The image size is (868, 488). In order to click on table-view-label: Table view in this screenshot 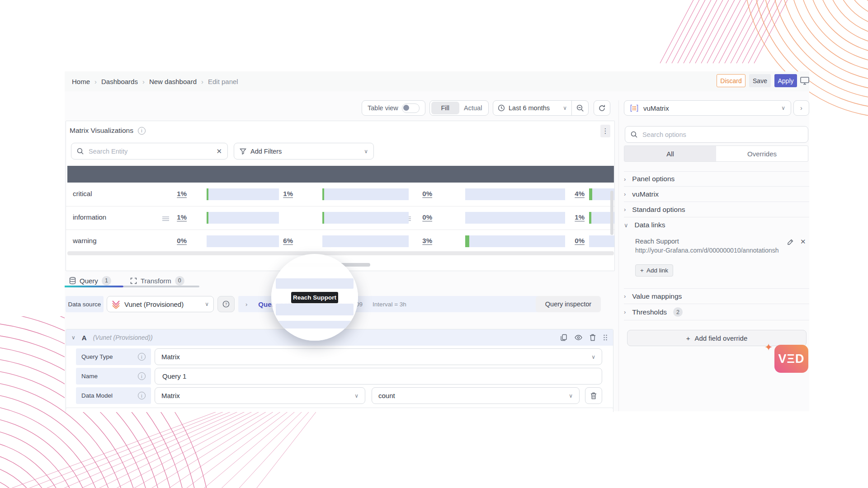, I will do `click(383, 108)`.